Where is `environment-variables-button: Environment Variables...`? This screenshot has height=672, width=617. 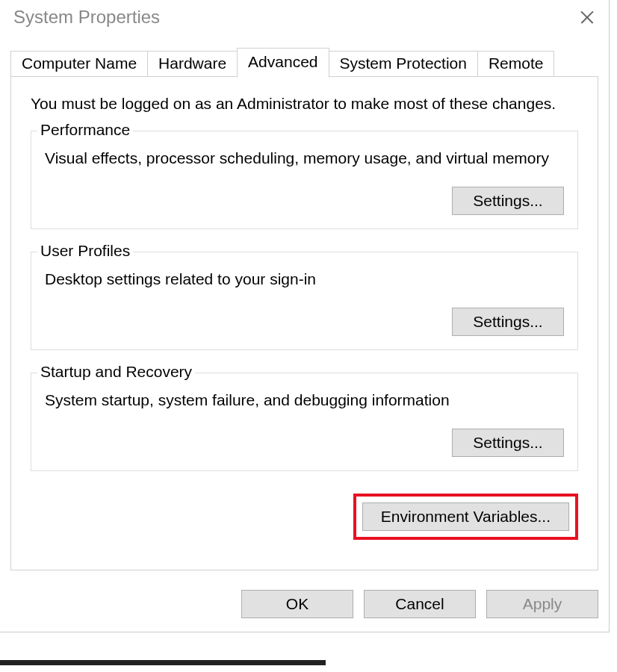
environment-variables-button: Environment Variables... is located at coordinates (466, 517).